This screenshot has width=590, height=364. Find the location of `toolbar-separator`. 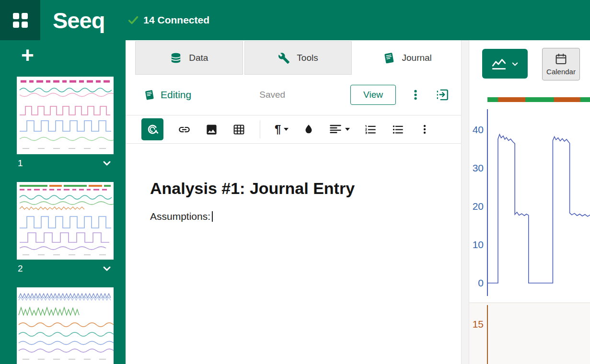

toolbar-separator is located at coordinates (260, 129).